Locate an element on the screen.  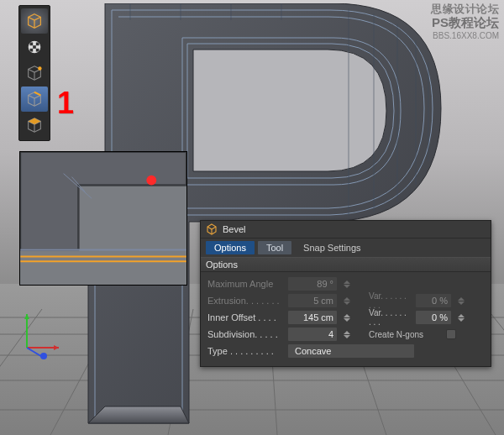
type-dropdown: Concave is located at coordinates (351, 351).